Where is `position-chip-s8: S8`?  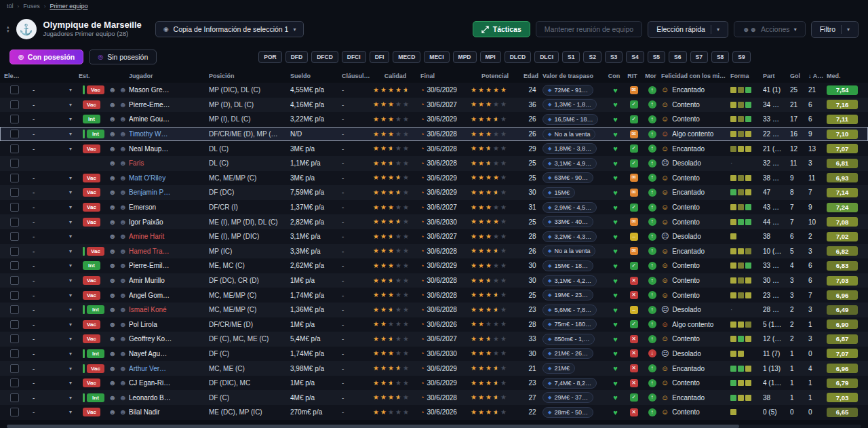
position-chip-s8: S8 is located at coordinates (720, 57).